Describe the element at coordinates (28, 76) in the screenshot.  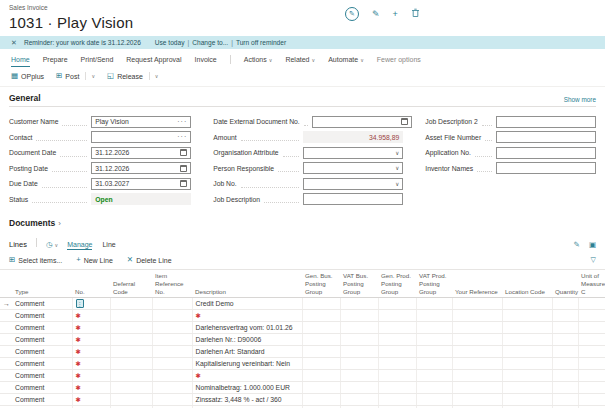
I see `command-opplus: ▦OPplus` at that location.